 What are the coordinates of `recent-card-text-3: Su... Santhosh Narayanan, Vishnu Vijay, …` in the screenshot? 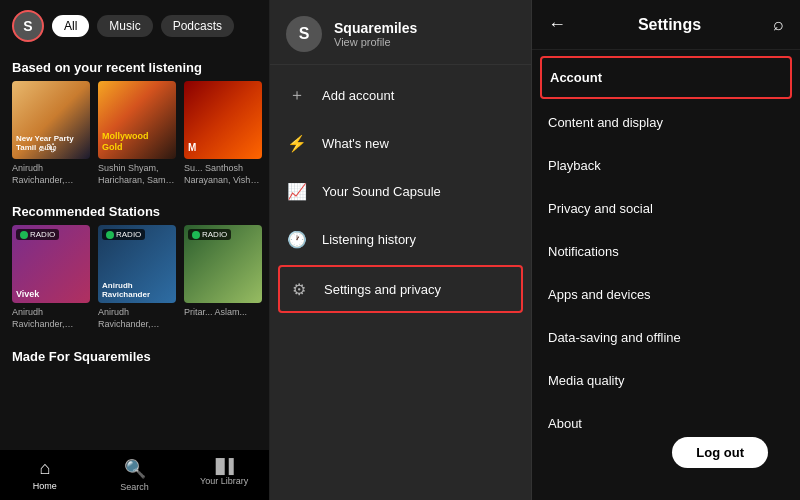 It's located at (223, 174).